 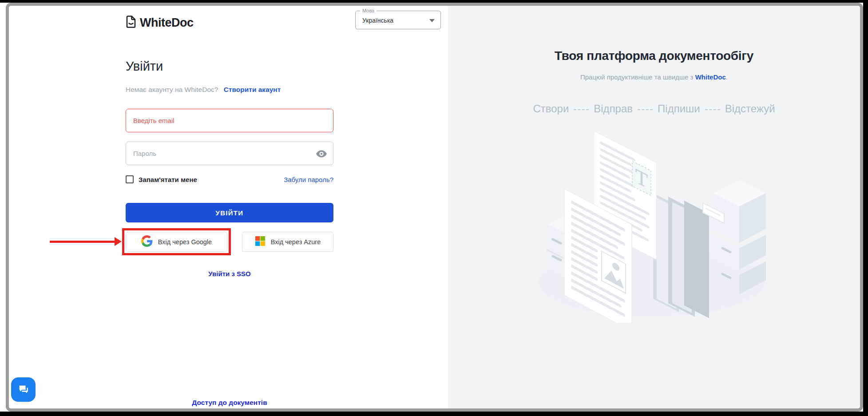 I want to click on page-title: Увійти, so click(x=144, y=67).